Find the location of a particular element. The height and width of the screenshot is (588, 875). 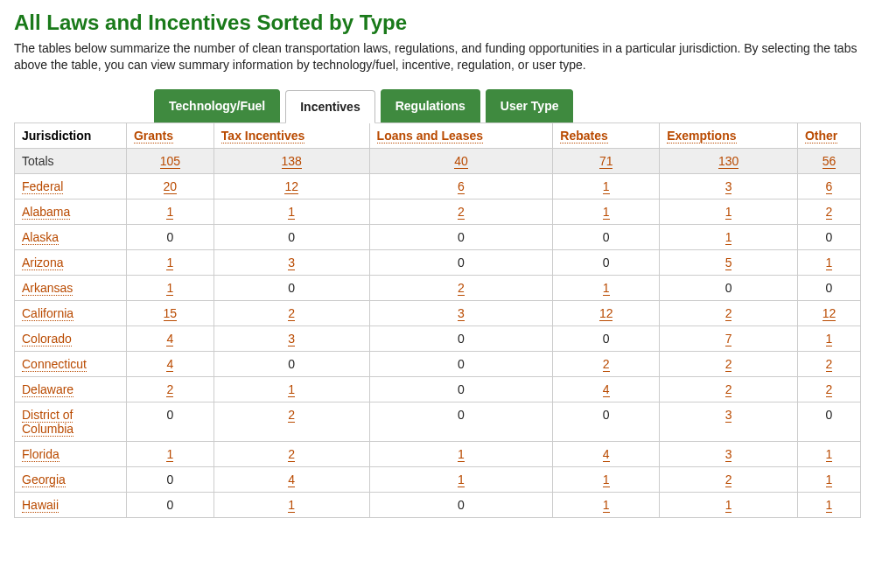

table-row: District of Columbia020030 is located at coordinates (438, 422).